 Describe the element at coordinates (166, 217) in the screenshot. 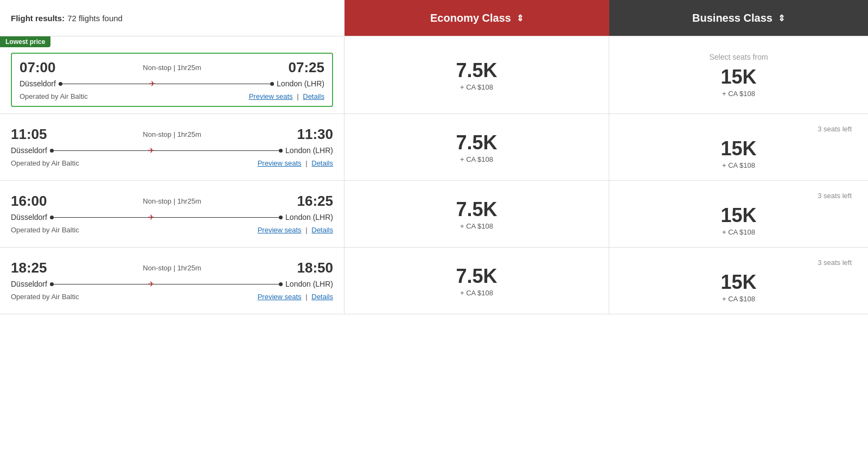

I see `route-line-3: ✈` at that location.